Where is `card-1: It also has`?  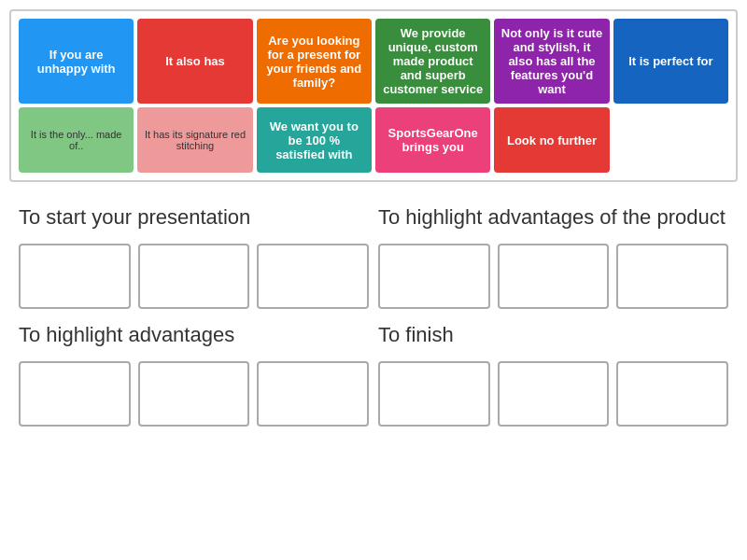
card-1: It also has is located at coordinates (194, 62).